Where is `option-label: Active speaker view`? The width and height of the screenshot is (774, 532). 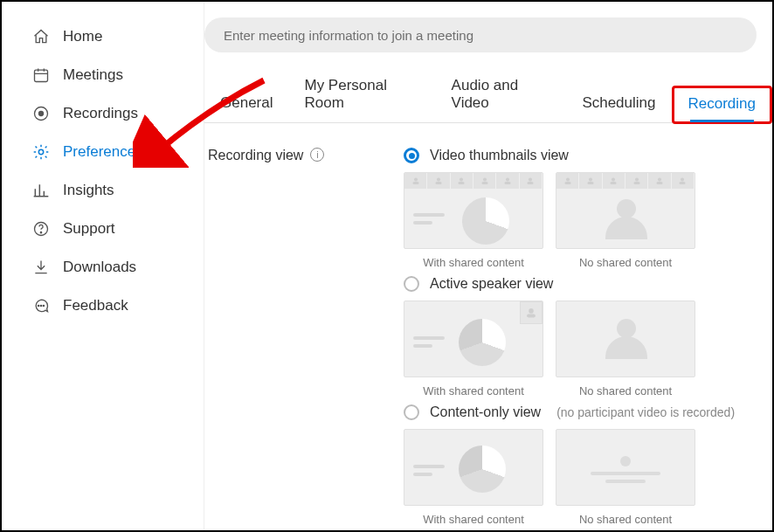 option-label: Active speaker view is located at coordinates (491, 284).